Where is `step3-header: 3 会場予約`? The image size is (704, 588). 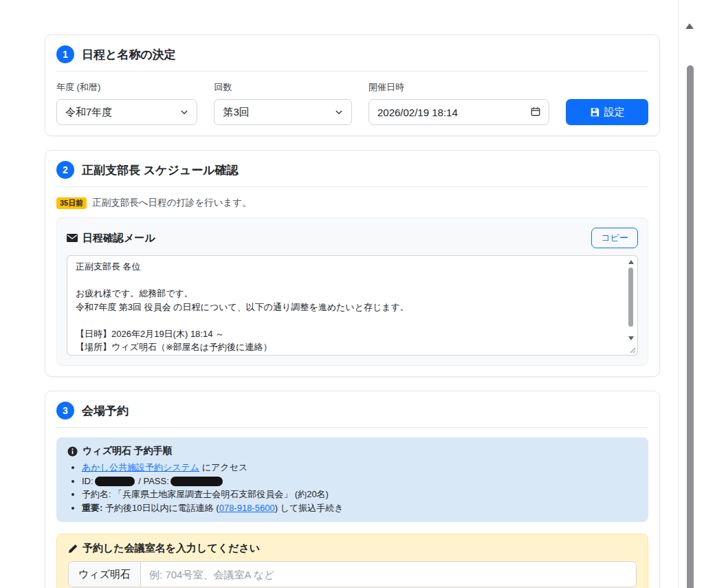 step3-header: 3 会場予約 is located at coordinates (352, 411).